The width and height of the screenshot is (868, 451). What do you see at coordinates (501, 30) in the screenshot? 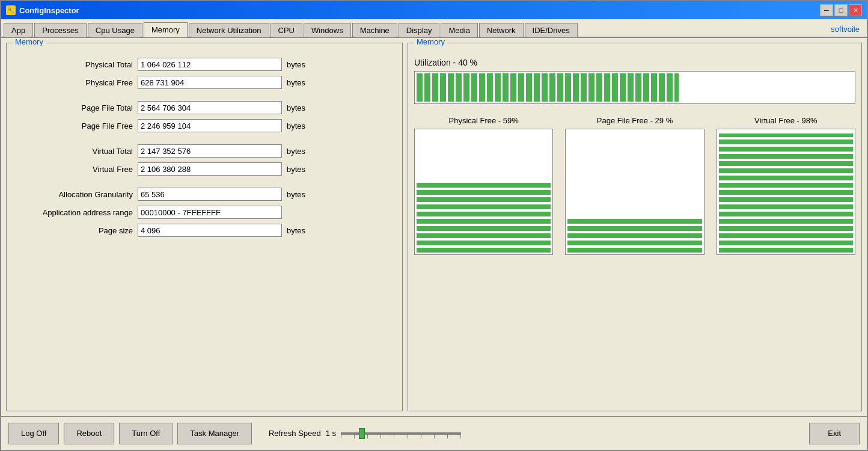
I see `tab-network: Network` at bounding box center [501, 30].